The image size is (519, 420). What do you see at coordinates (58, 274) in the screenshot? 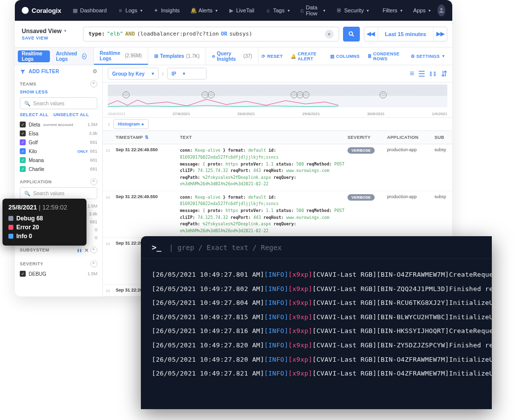
I see `severity-item: ✓ DEBUG 1.5M` at bounding box center [58, 274].